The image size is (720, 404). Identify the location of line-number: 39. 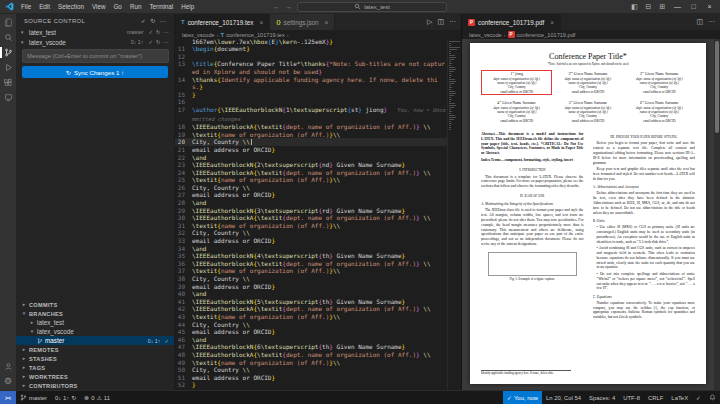
(184, 287).